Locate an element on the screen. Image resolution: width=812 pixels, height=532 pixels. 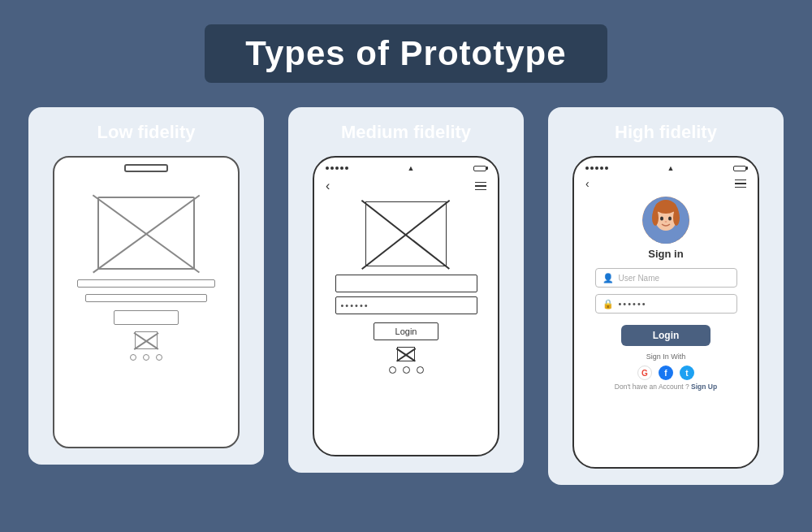
twitter-icon: t is located at coordinates (687, 373).